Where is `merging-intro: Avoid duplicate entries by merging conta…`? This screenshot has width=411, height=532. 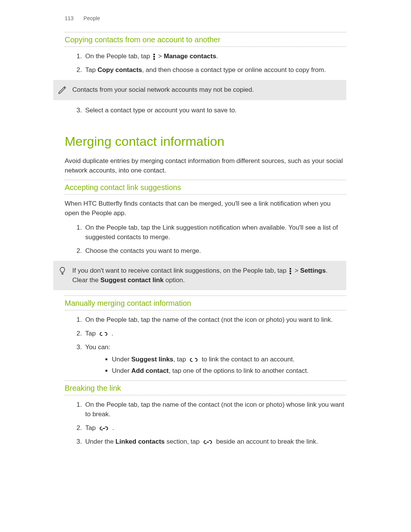 merging-intro: Avoid duplicate entries by merging conta… is located at coordinates (206, 166).